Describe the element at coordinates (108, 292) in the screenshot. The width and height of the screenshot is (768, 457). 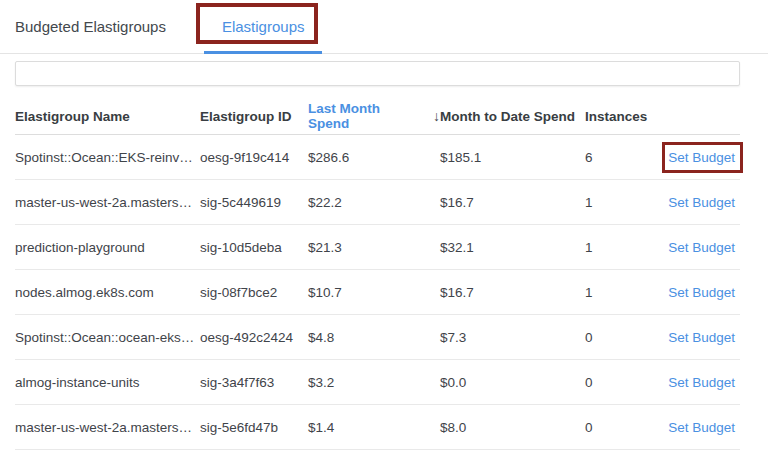
I see `cell-elastigroup-name: nodes.almog.ek8s.com` at that location.